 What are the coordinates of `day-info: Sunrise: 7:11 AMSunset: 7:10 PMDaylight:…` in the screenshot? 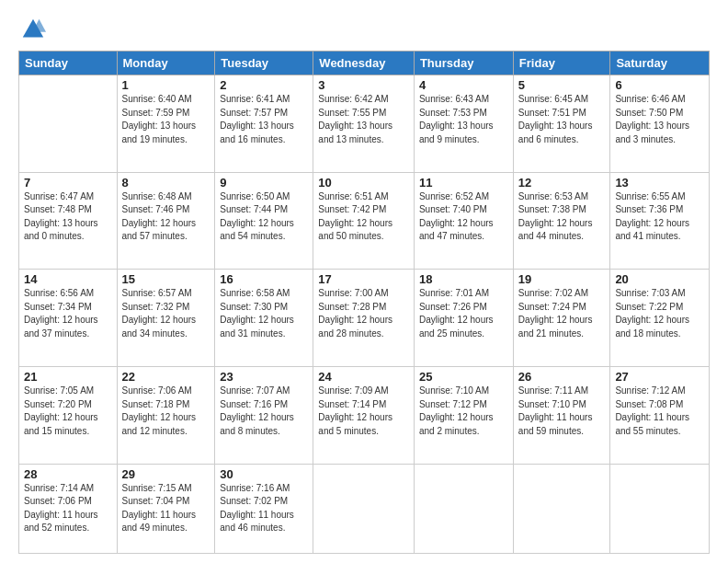 It's located at (563, 411).